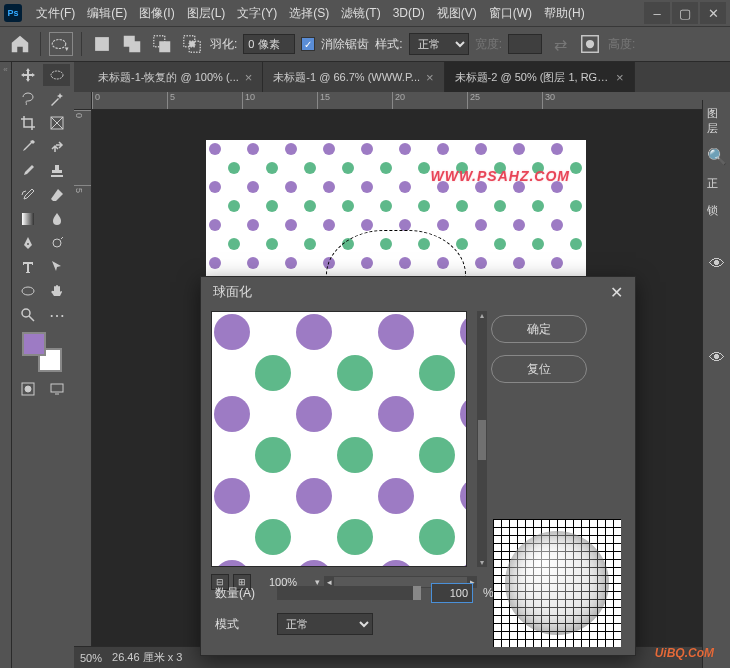 The height and width of the screenshot is (668, 730). Describe the element at coordinates (176, 77) in the screenshot. I see `doc-tab-0: 未标题-1-恢复的 @ 100% (...×` at that location.